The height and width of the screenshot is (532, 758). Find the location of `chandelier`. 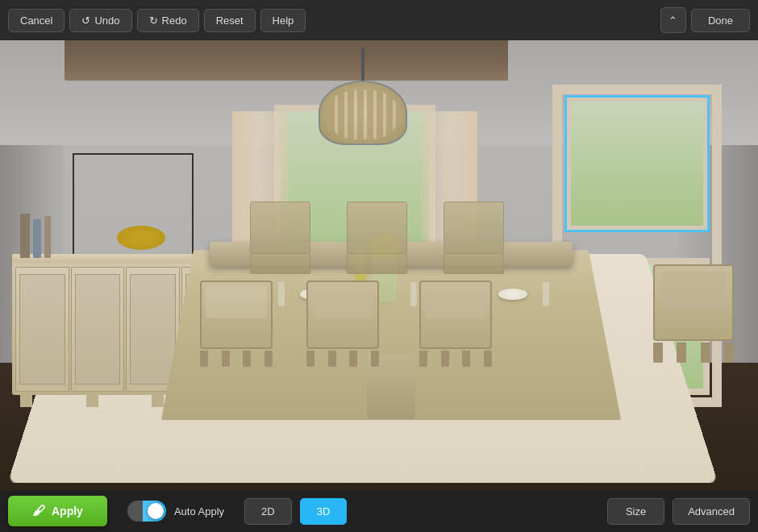

chandelier is located at coordinates (363, 97).